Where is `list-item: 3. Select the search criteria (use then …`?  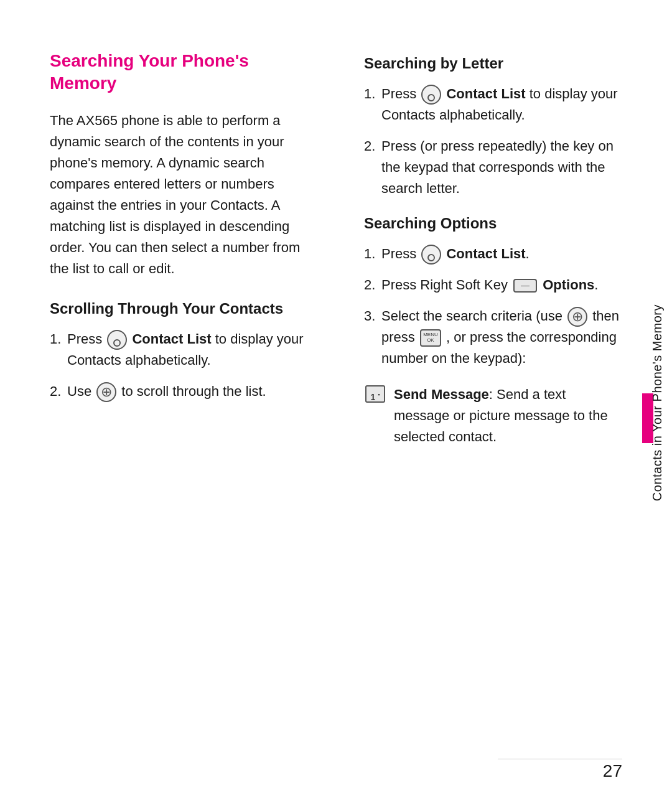
list-item: 3. Select the search criteria (use then … is located at coordinates (493, 337).